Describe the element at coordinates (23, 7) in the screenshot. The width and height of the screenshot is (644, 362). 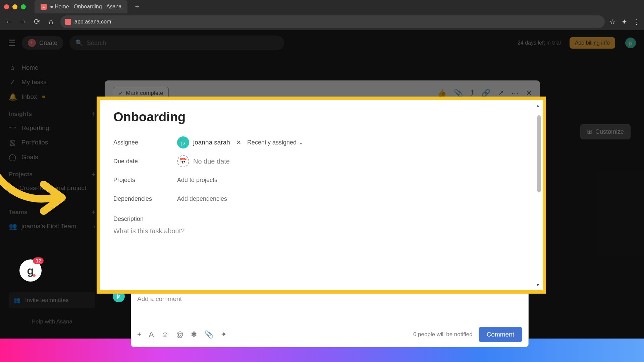
I see `maximize-window-icon` at that location.